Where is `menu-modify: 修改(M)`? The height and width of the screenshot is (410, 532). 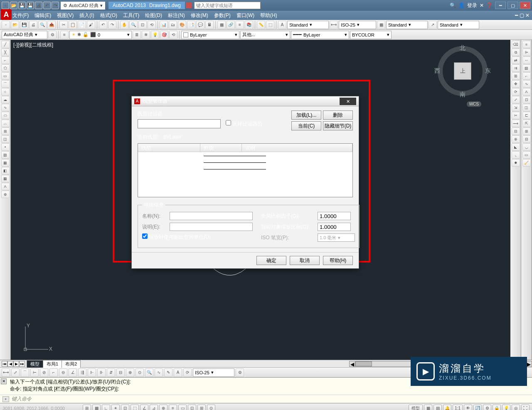
menu-modify: 修改(M) is located at coordinates (200, 16).